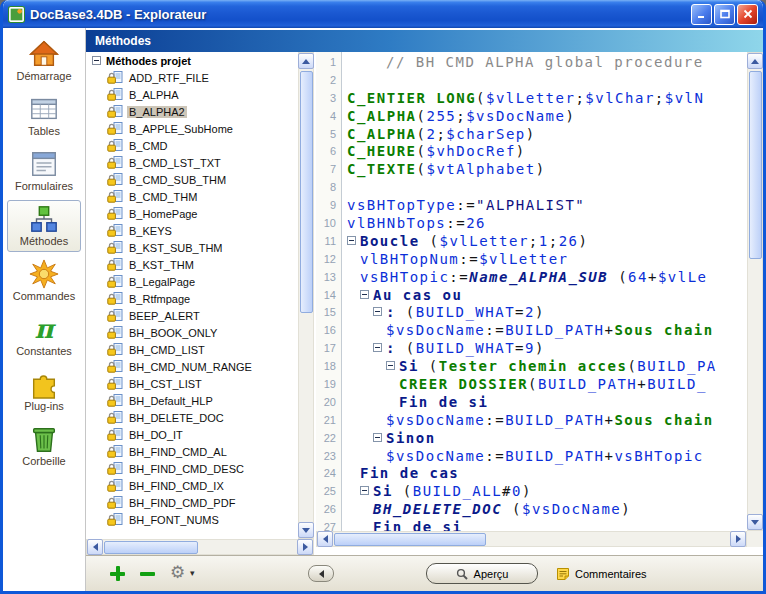 The width and height of the screenshot is (766, 594). I want to click on tree-item: B_CMD_THM, so click(192, 196).